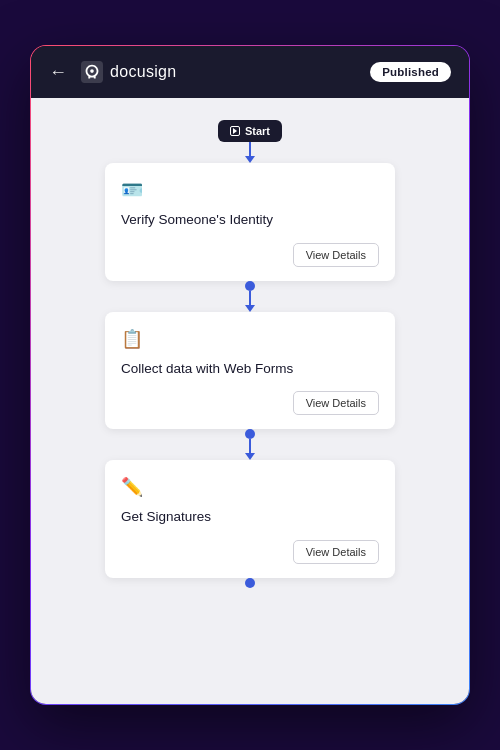 The height and width of the screenshot is (750, 500). Describe the element at coordinates (250, 517) in the screenshot. I see `get-signatures-title: Get Signatures` at that location.